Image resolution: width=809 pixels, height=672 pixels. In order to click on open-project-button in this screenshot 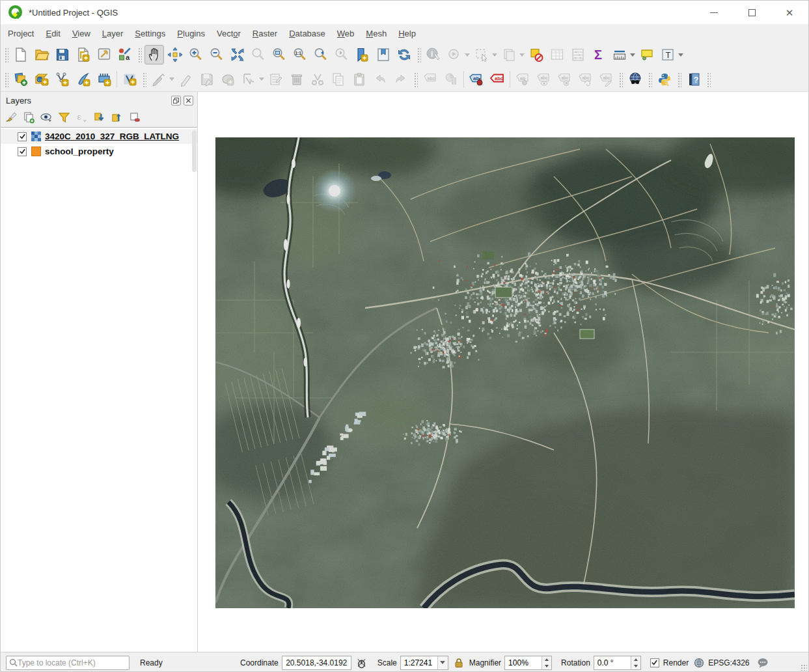, I will do `click(42, 55)`.